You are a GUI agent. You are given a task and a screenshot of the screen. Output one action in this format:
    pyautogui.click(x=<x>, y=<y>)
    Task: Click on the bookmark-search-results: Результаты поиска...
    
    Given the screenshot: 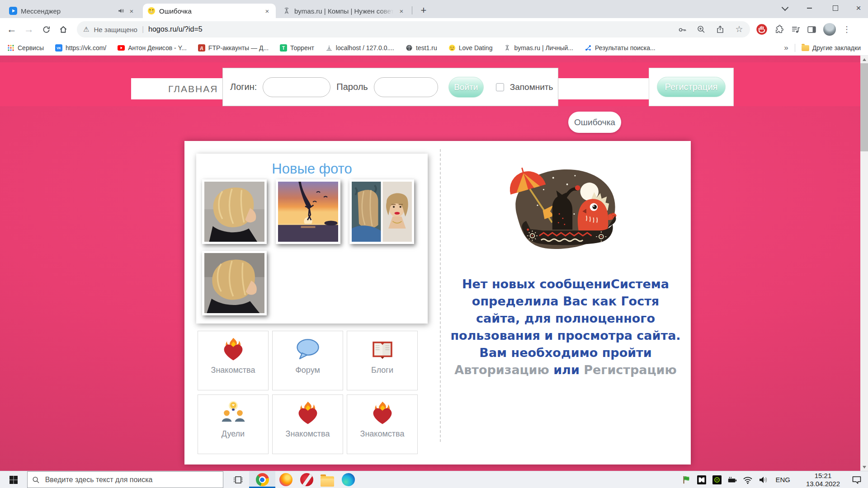 What is the action you would take?
    pyautogui.click(x=620, y=48)
    